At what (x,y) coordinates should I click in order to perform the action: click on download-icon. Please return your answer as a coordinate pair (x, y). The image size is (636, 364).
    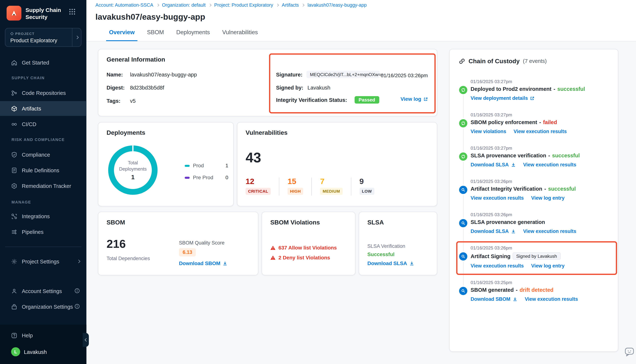
    Looking at the image, I should click on (513, 232).